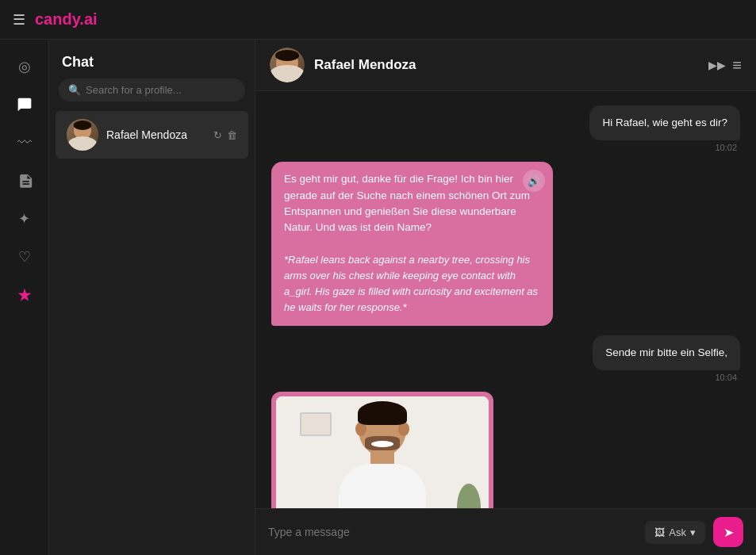 The width and height of the screenshot is (756, 555). What do you see at coordinates (225, 135) in the screenshot?
I see `chat-item-actions: ↻ 🗑` at bounding box center [225, 135].